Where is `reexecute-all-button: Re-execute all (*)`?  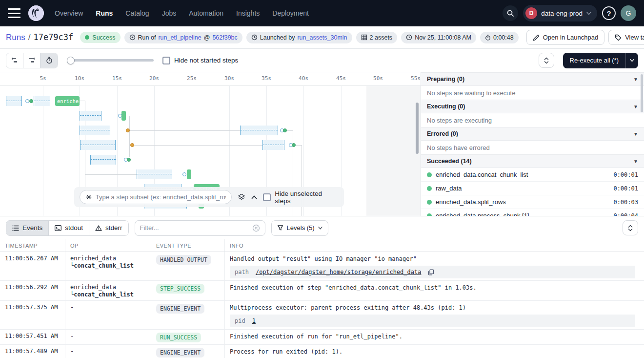 reexecute-all-button: Re-execute all (*) is located at coordinates (601, 61).